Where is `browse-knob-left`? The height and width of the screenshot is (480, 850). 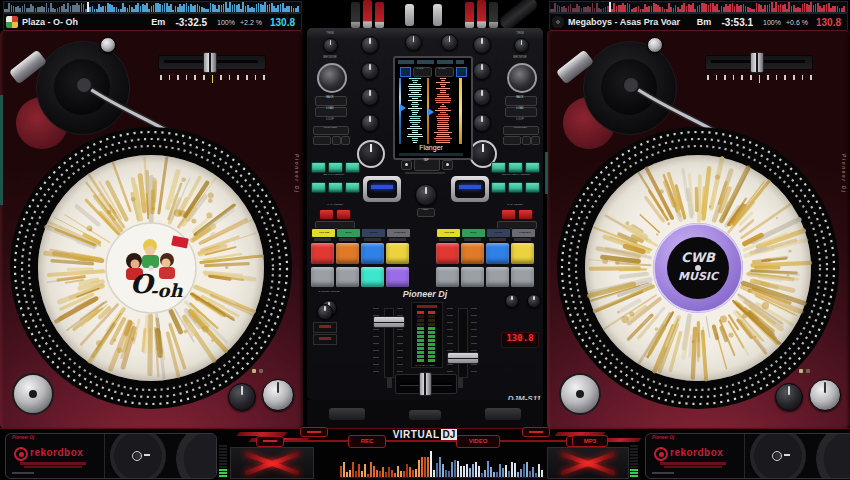 browse-knob-left is located at coordinates (332, 78).